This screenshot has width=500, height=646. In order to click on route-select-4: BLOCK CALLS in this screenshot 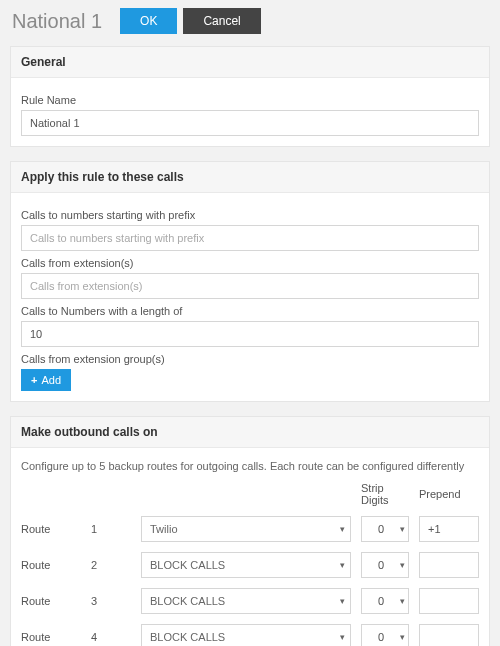, I will do `click(246, 635)`.